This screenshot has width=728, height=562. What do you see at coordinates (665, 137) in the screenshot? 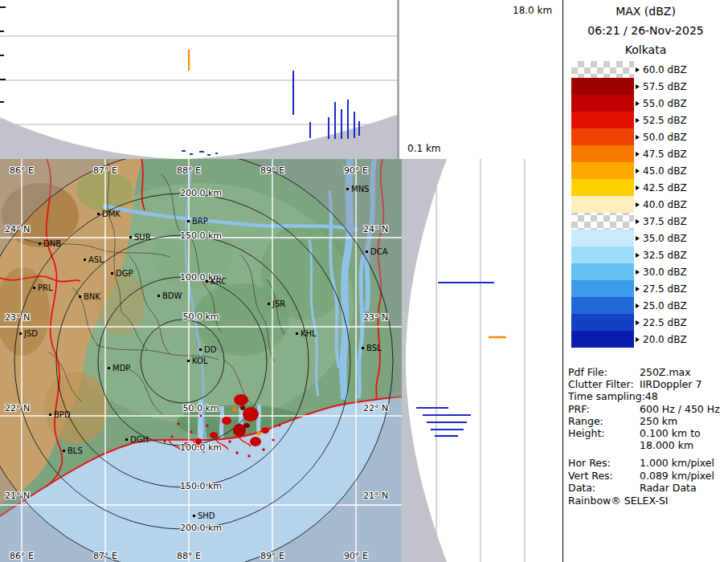
I see `legend-entry-label: 50.0 dBZ` at bounding box center [665, 137].